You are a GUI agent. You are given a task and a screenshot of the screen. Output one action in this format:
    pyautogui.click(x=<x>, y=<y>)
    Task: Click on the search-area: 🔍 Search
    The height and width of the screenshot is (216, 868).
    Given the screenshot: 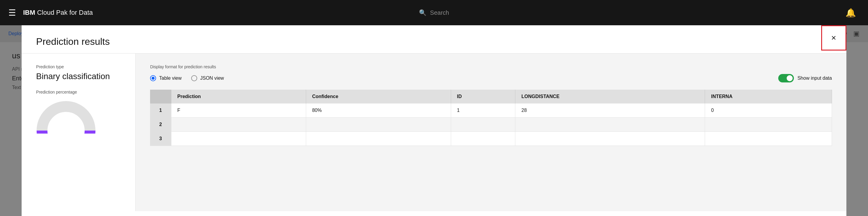 What is the action you would take?
    pyautogui.click(x=434, y=13)
    